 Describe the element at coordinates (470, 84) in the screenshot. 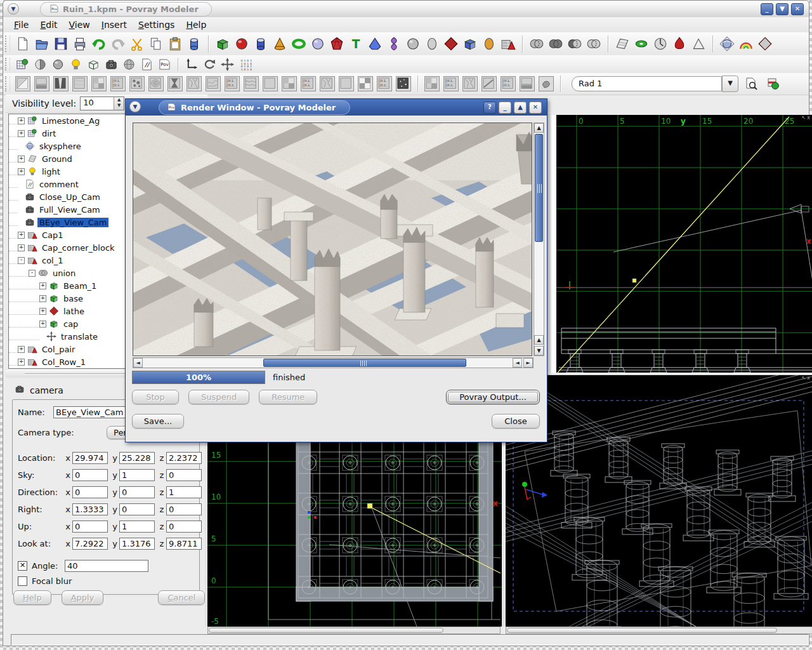

I see `pattern-ripples-icon` at that location.